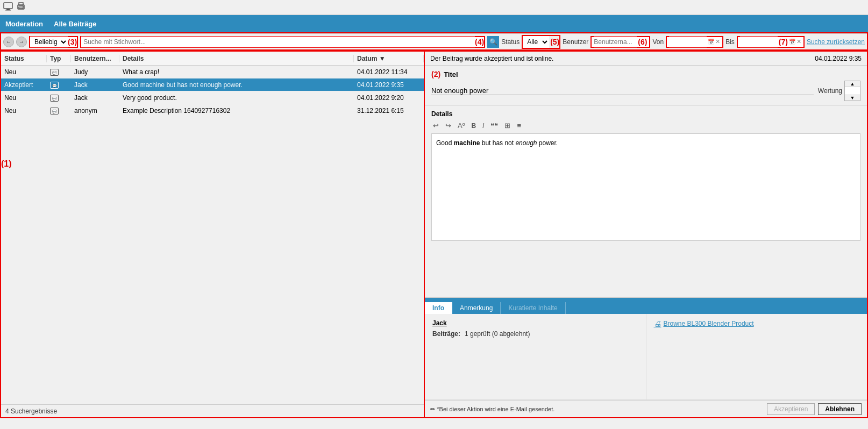 Image resolution: width=868 pixels, height=429 pixels. What do you see at coordinates (389, 98) in the screenshot?
I see `row-datum: 04.01.2022 9:20` at bounding box center [389, 98].